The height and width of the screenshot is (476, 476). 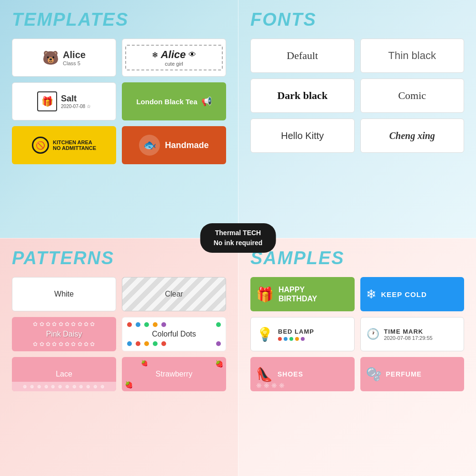 I want to click on pattern-white: White, so click(x=64, y=294).